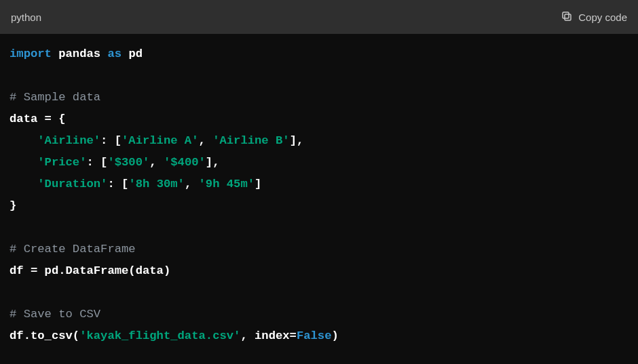  Describe the element at coordinates (31, 54) in the screenshot. I see `keyword-import: import` at that location.